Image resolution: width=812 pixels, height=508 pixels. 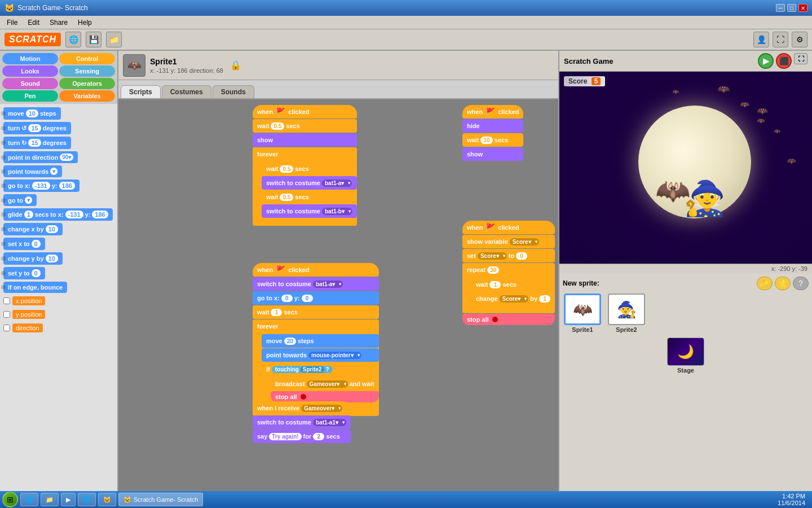 What do you see at coordinates (59, 314) in the screenshot?
I see `checker-y-position: y position` at bounding box center [59, 314].